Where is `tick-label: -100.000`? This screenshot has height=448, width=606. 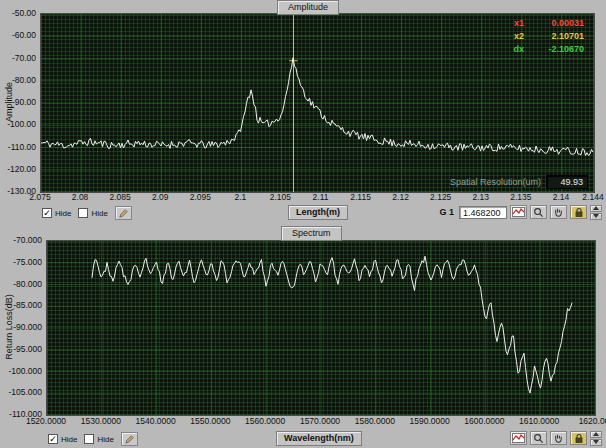
tick-label: -100.000 is located at coordinates (25, 371).